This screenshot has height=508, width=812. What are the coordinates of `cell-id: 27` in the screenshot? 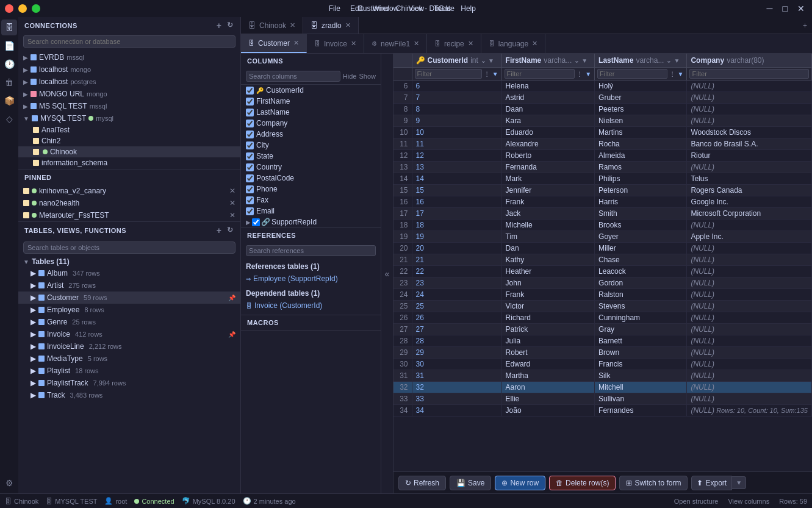 It's located at (456, 329).